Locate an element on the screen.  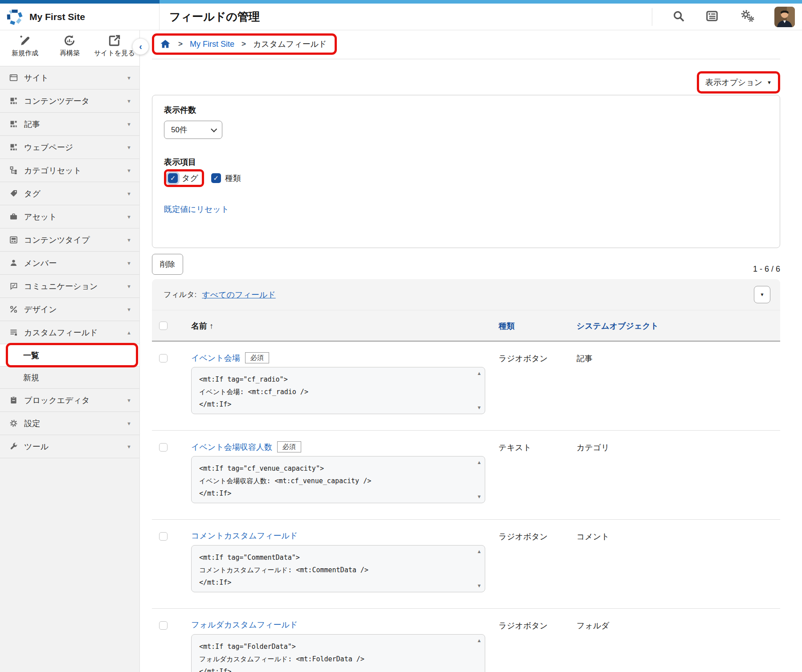
column-header-system-object: システムオブジェクト is located at coordinates (618, 326).